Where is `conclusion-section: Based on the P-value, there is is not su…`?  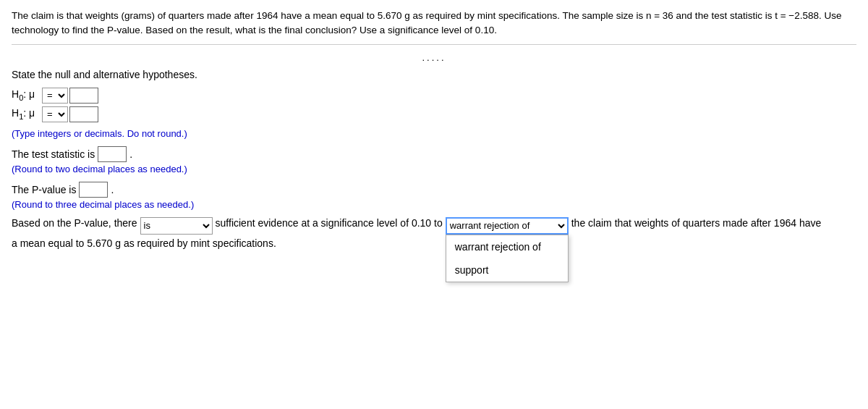 conclusion-section: Based on the P-value, there is is not su… is located at coordinates (434, 233).